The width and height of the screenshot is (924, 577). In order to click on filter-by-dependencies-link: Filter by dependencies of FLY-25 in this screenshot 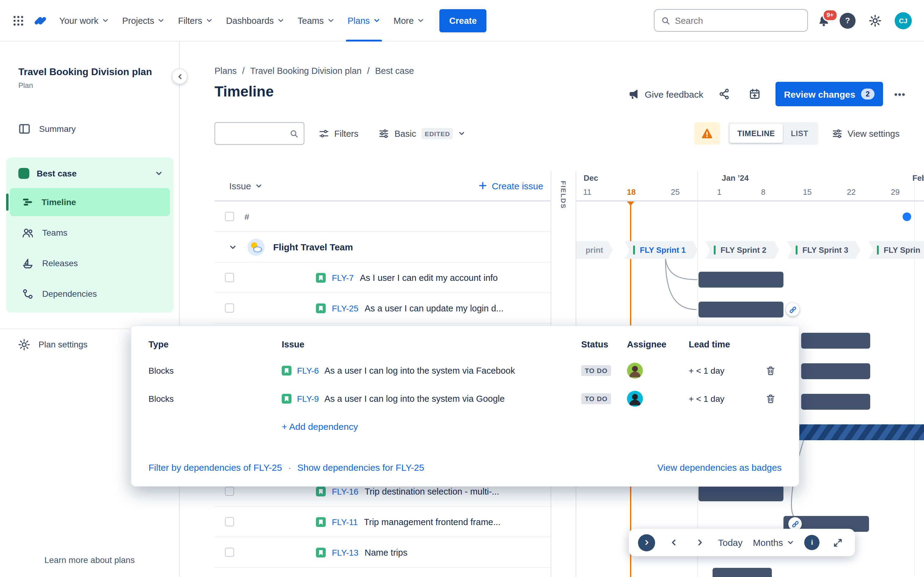, I will do `click(215, 467)`.